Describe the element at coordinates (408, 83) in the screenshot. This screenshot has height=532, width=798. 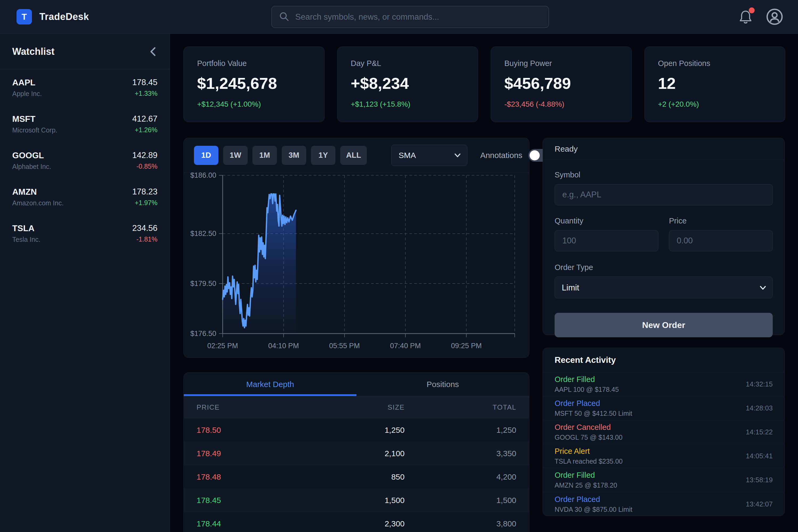
I see `stat-card-value: +$8,234` at that location.